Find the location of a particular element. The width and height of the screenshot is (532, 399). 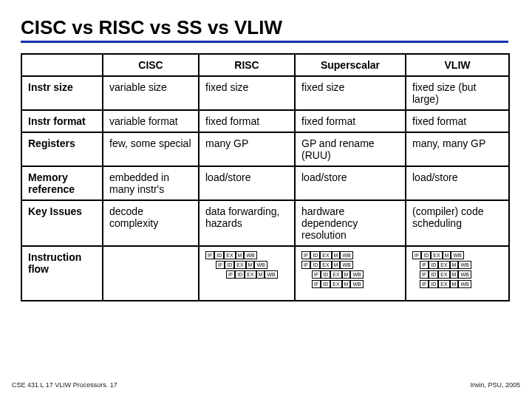

table-cell: fixed size is located at coordinates (247, 93).